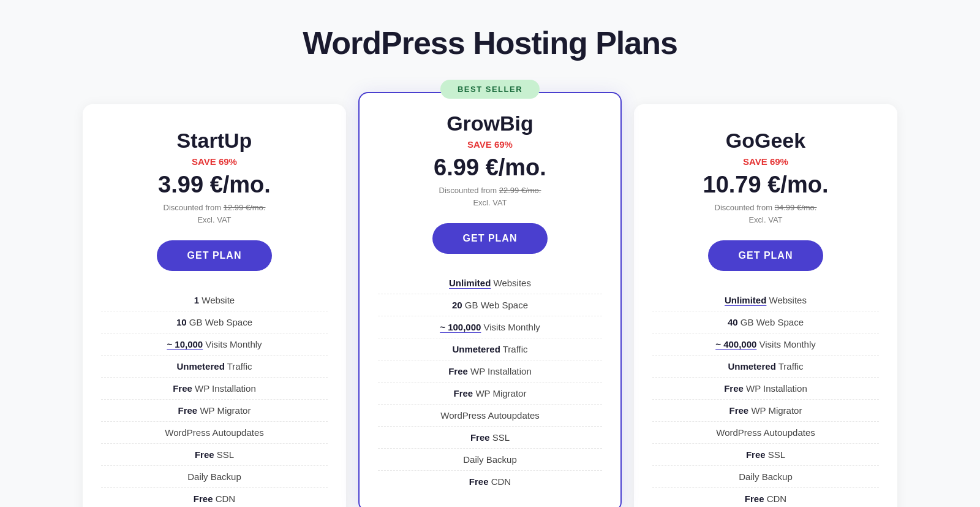 This screenshot has height=507, width=980. What do you see at coordinates (766, 141) in the screenshot?
I see `plan-name-gogeek: GoGeek` at bounding box center [766, 141].